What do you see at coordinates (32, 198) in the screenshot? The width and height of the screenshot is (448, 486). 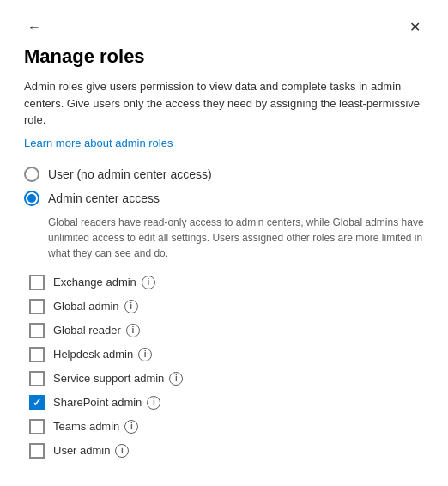 I see `radio-input-admin` at bounding box center [32, 198].